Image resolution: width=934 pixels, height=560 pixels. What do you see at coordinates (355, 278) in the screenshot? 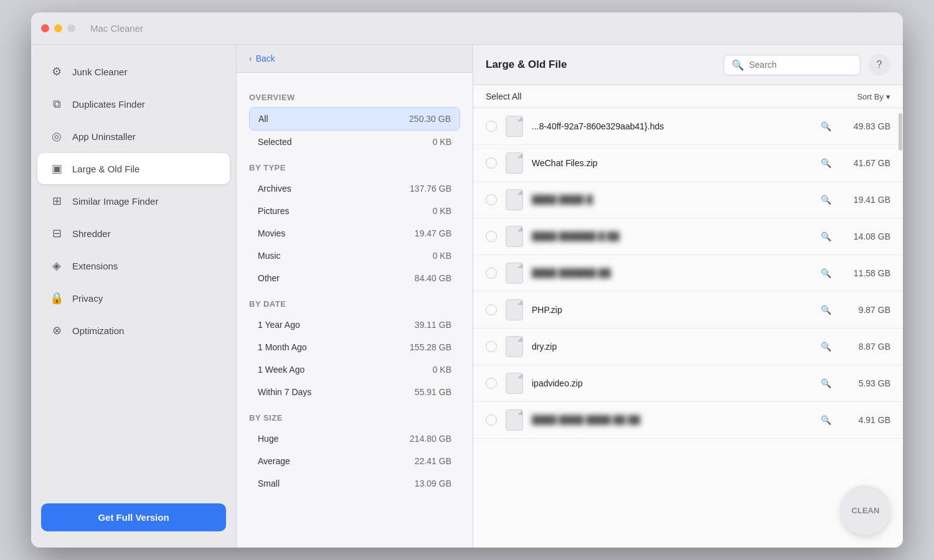
I see `overview-row-other: Other 84.40 GB` at bounding box center [355, 278].